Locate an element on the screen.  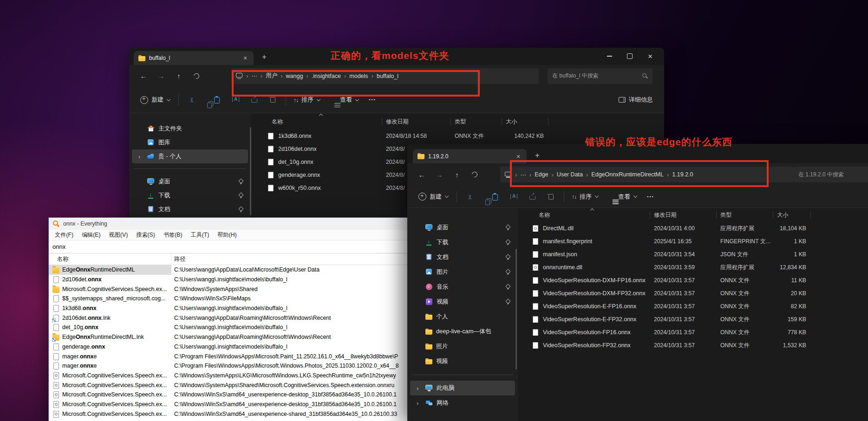
sidebar-item: 贵 - 个人 is located at coordinates (190, 156).